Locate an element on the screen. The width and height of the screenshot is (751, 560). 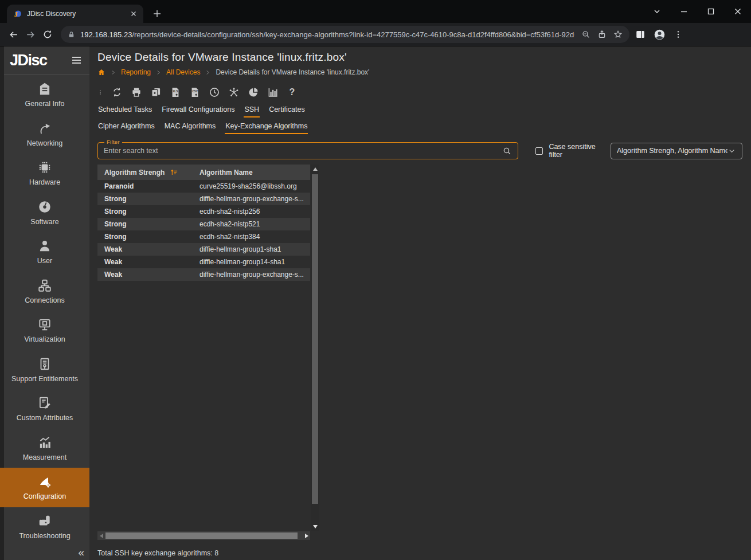
custom-attributes-icon is located at coordinates (45, 403).